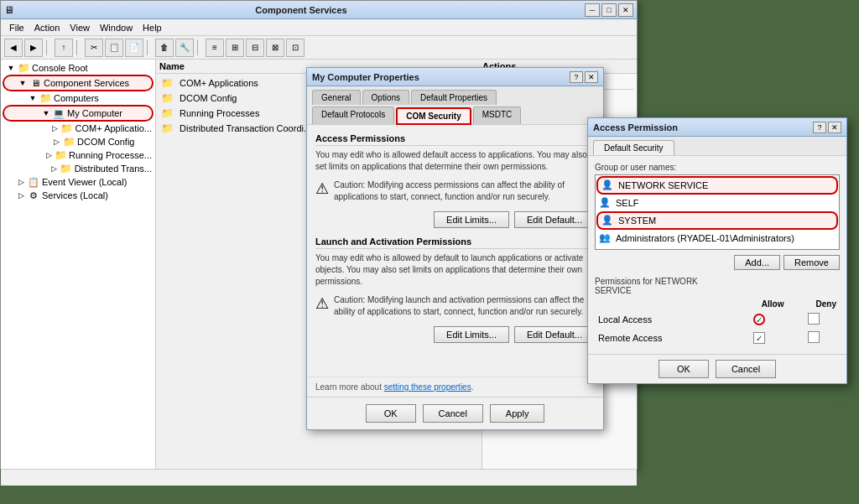 The image size is (859, 504). What do you see at coordinates (94, 48) in the screenshot?
I see `cut-button: ✂` at bounding box center [94, 48].